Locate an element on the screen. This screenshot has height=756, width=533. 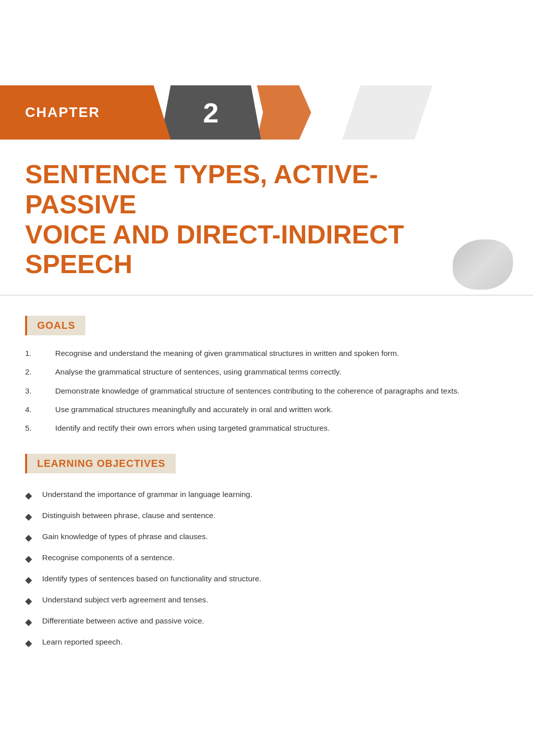
objective-text: Understand the importance of grammar in … is located at coordinates (148, 494).